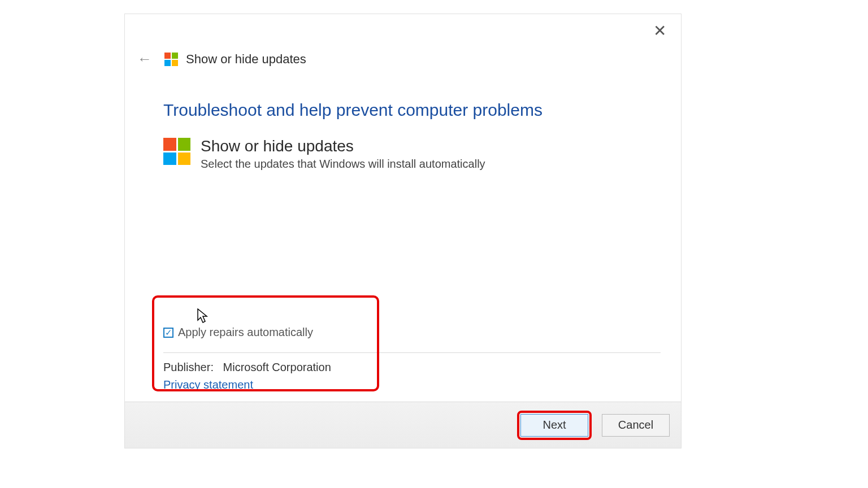 This screenshot has height=488, width=868. Describe the element at coordinates (422, 154) in the screenshot. I see `troubleshooter-entry: Show or hide updates Select the updates …` at that location.